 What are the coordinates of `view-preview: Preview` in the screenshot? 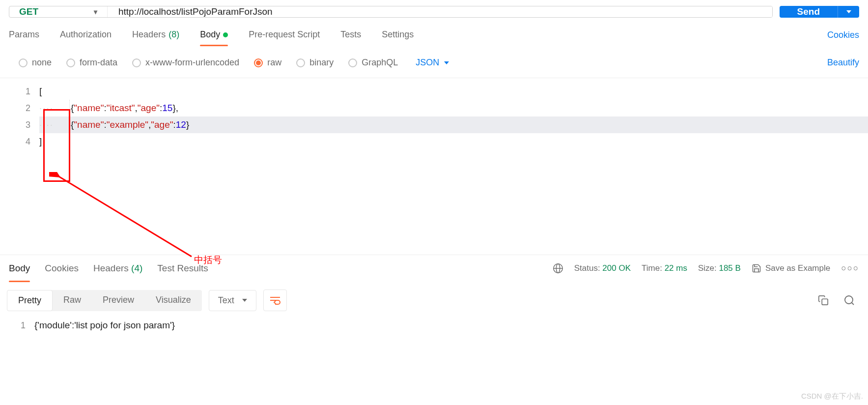 It's located at (118, 301).